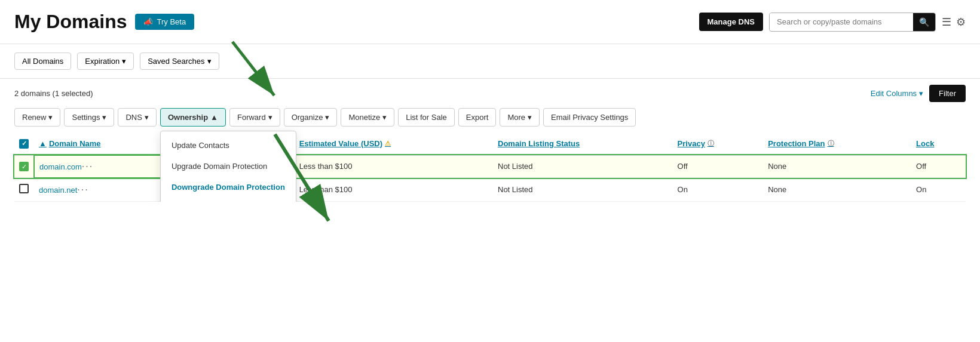 The height and width of the screenshot is (342, 980). I want to click on search-icon: 🔍, so click(924, 22).